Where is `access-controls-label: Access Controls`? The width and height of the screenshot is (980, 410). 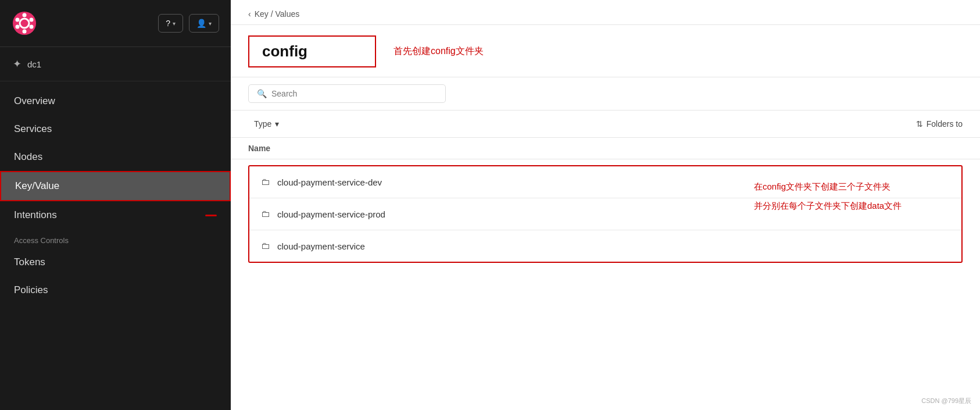
access-controls-label: Access Controls is located at coordinates (115, 238).